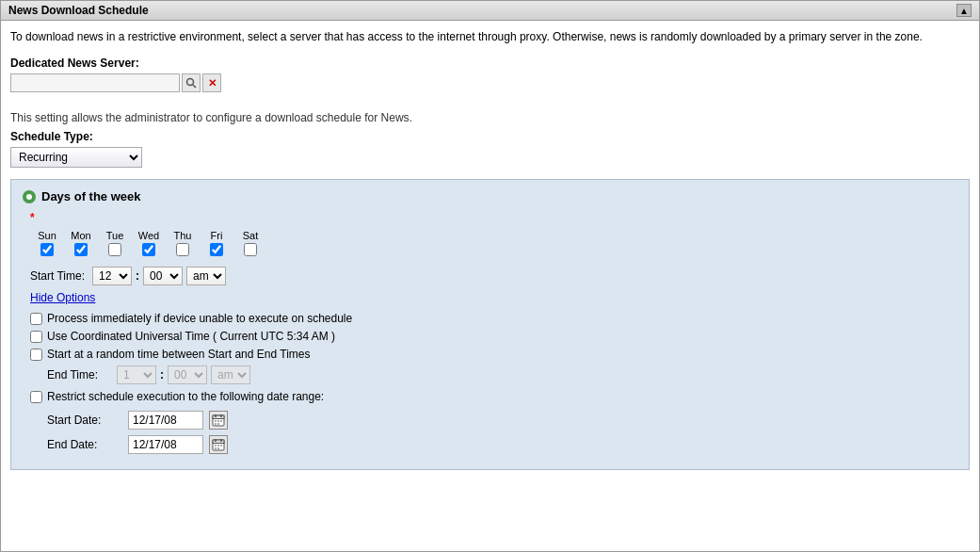  I want to click on checkbox-tue, so click(115, 250).